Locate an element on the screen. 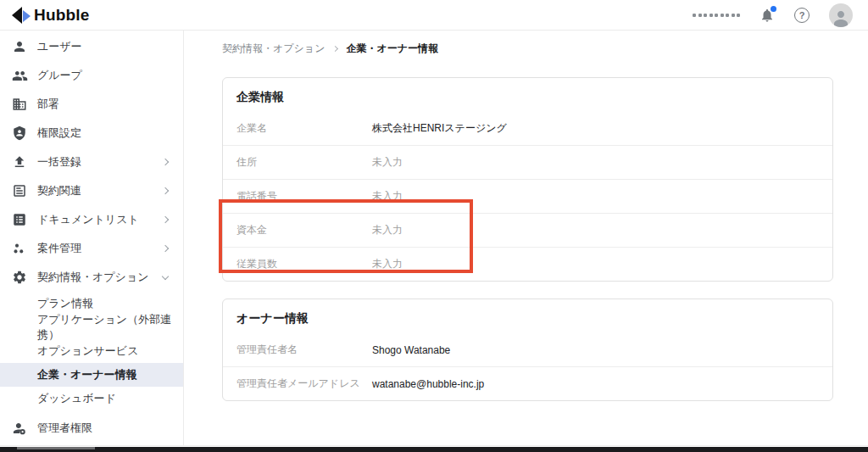 The width and height of the screenshot is (868, 452). row-label: 管理責任者メールアドレス is located at coordinates (304, 383).